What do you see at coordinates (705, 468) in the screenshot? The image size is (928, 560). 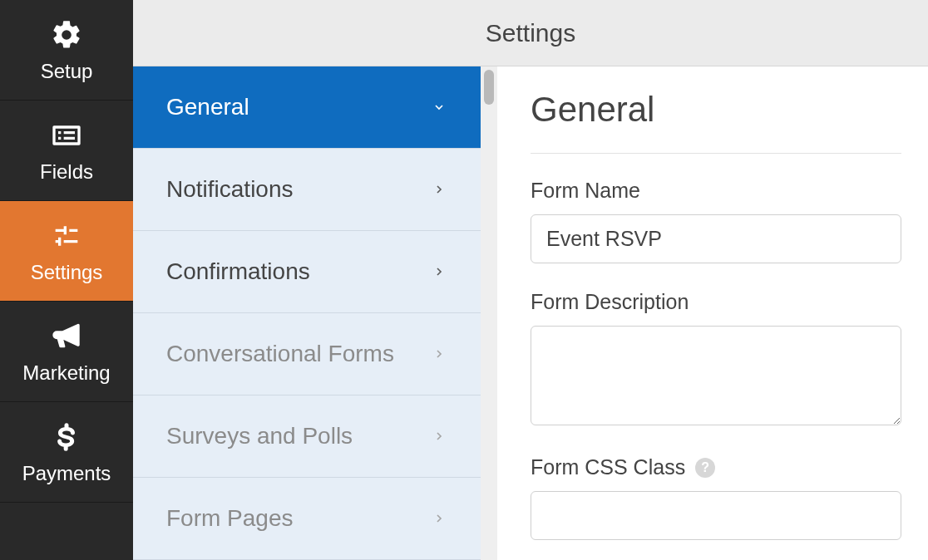 I see `help-icon: ?` at bounding box center [705, 468].